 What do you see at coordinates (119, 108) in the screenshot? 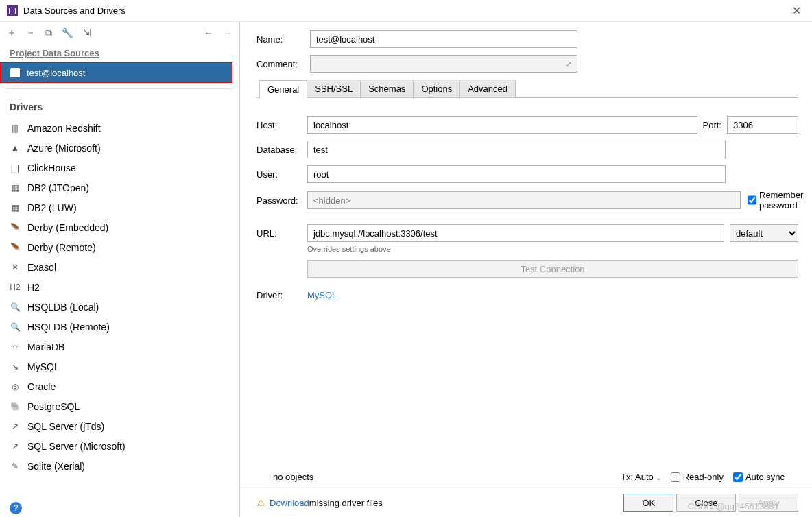
I see `drivers-header: Drivers` at bounding box center [119, 108].